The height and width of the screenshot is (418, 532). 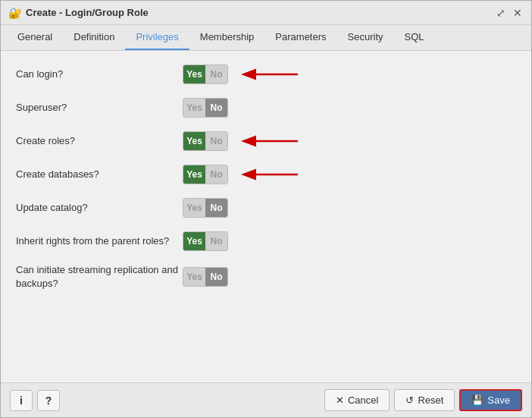 What do you see at coordinates (409, 401) in the screenshot?
I see `reset-icon: ↺` at bounding box center [409, 401].